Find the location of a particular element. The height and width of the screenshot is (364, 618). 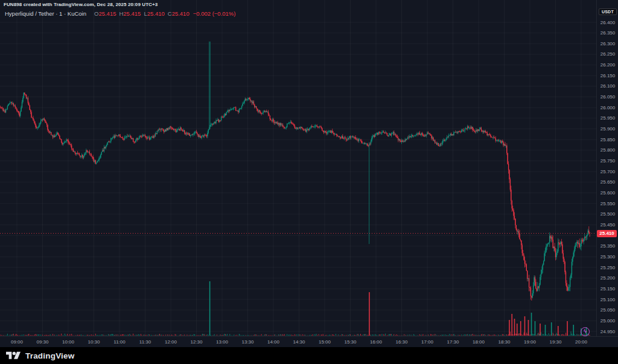

time-tick-label: 09:30 is located at coordinates (43, 342).